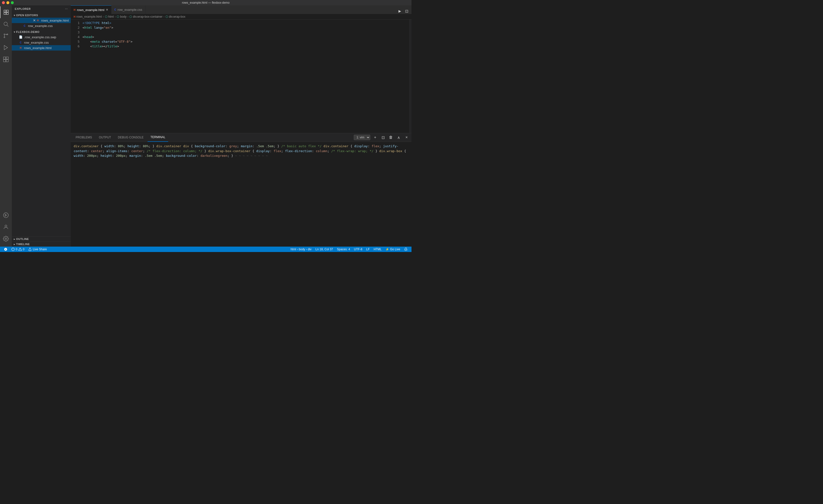 This screenshot has height=504, width=823. What do you see at coordinates (406, 249) in the screenshot?
I see `status-notifications` at bounding box center [406, 249].